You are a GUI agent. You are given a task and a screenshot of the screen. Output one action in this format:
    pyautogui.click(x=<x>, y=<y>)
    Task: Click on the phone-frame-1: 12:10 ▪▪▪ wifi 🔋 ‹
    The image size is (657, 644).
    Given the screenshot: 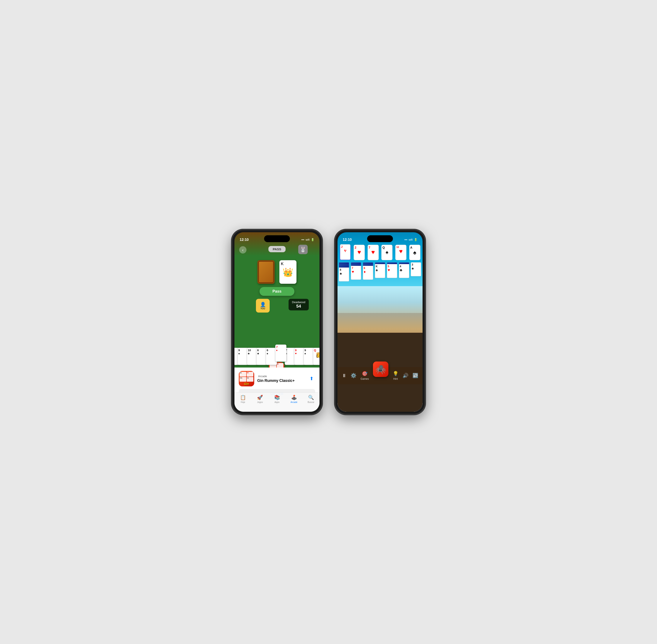 What is the action you would take?
    pyautogui.click(x=277, y=322)
    